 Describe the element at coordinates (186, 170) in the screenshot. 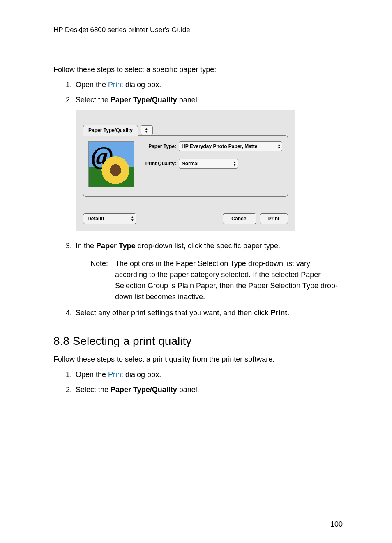

I see `print-dialog-screenshot: Paper Type/Quality ▴▾ @ Paper Type: HP E…` at that location.